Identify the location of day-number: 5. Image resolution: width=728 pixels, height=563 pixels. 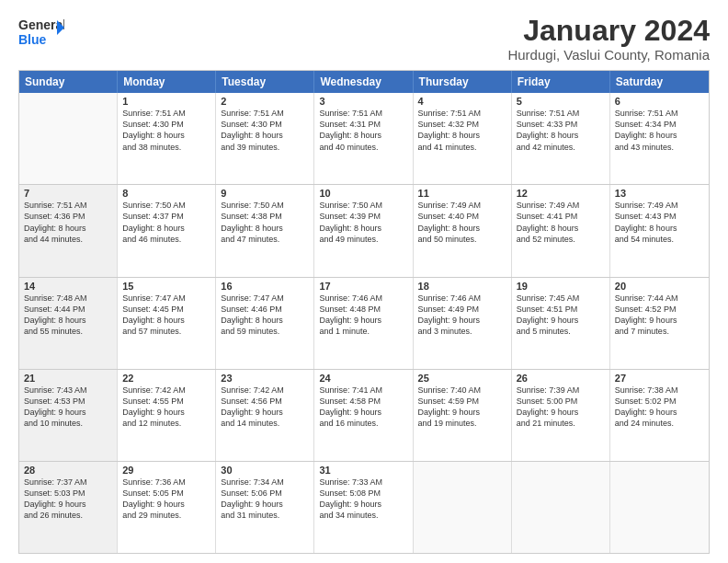
(561, 101).